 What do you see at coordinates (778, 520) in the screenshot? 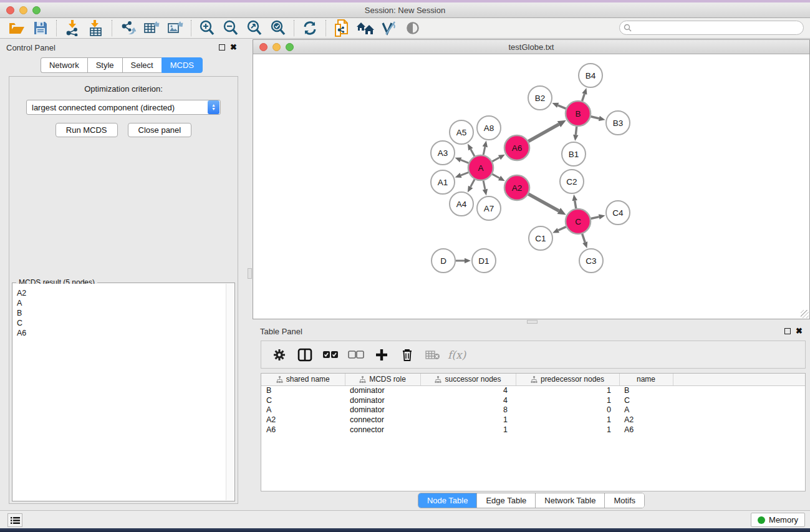
I see `memory-button: Memory` at bounding box center [778, 520].